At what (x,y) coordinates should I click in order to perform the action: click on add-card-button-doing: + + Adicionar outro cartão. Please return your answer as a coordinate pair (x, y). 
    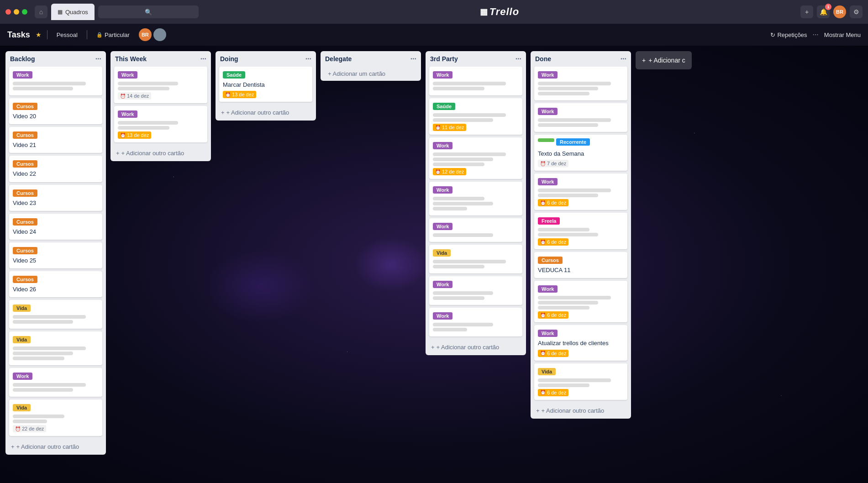
    Looking at the image, I should click on (266, 112).